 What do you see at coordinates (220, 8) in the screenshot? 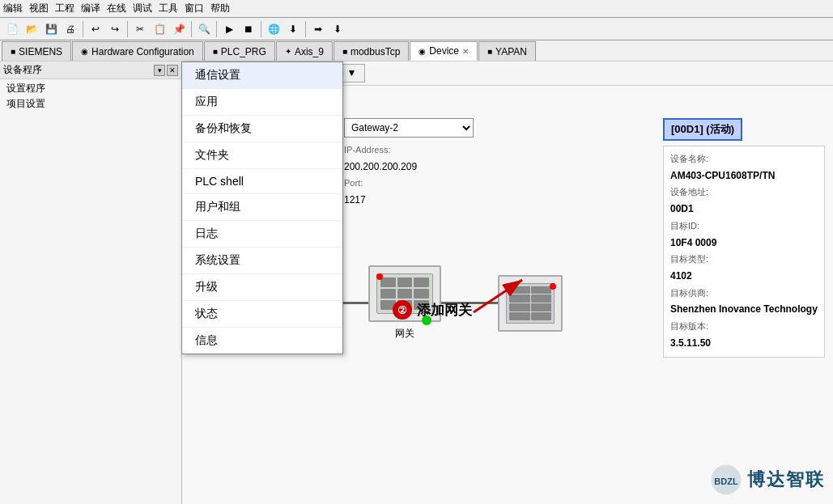
I see `menu-help: 帮助` at bounding box center [220, 8].